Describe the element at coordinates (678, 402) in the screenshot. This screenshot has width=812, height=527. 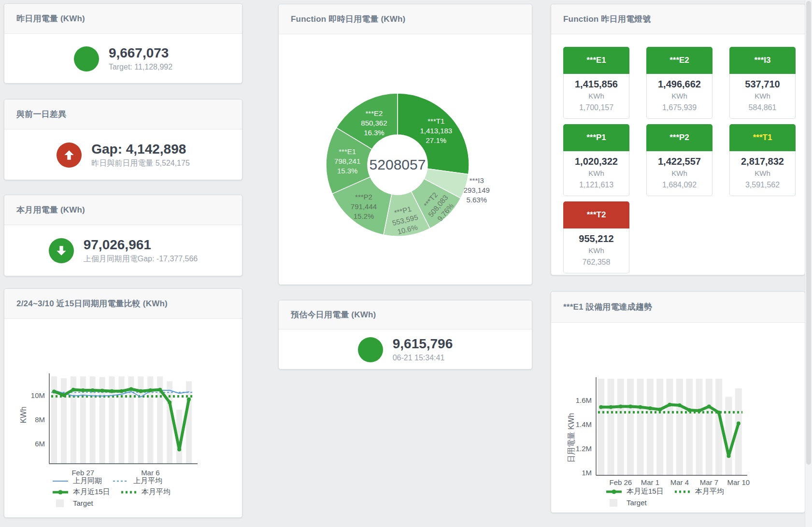
I see `card-e1-trend: ***E1 設備用電達成趨勢 1M1.2M1.4M1.6MFeb 26Mar 1…` at that location.